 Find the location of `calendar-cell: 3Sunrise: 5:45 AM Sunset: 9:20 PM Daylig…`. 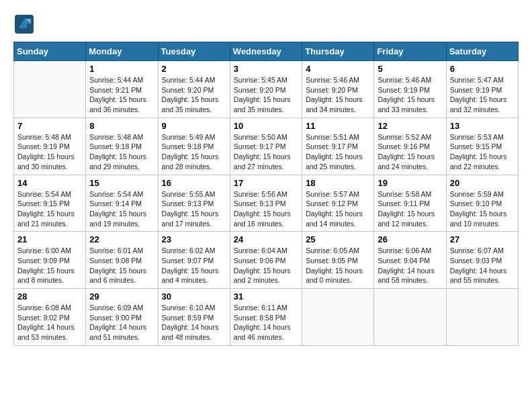

calendar-cell: 3Sunrise: 5:45 AM Sunset: 9:20 PM Daylig… is located at coordinates (266, 90).